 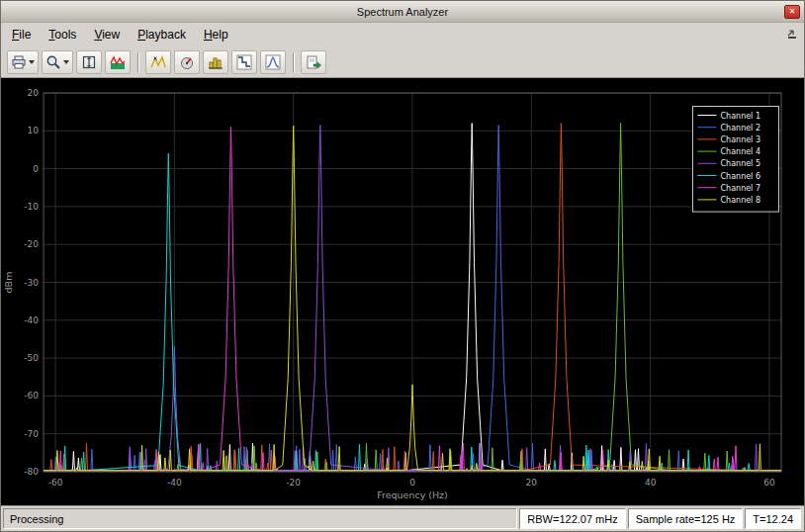 What do you see at coordinates (19, 62) in the screenshot?
I see `printer-icon` at bounding box center [19, 62].